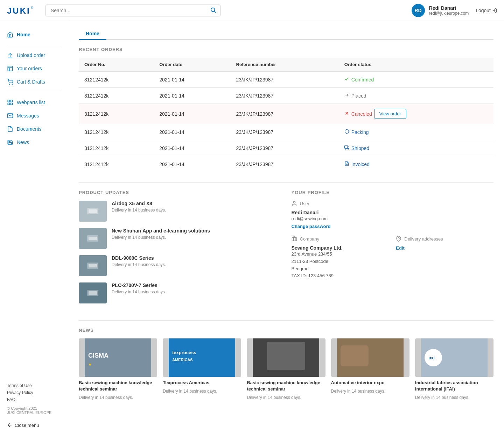 This screenshot has width=504, height=444. What do you see at coordinates (21, 10) in the screenshot?
I see `logo: JUKI ®` at bounding box center [21, 10].